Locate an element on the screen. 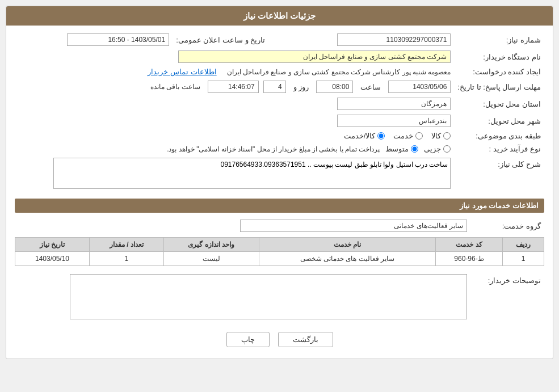 The image size is (559, 392). radio-khadamat-label: خدمت is located at coordinates (403, 136).